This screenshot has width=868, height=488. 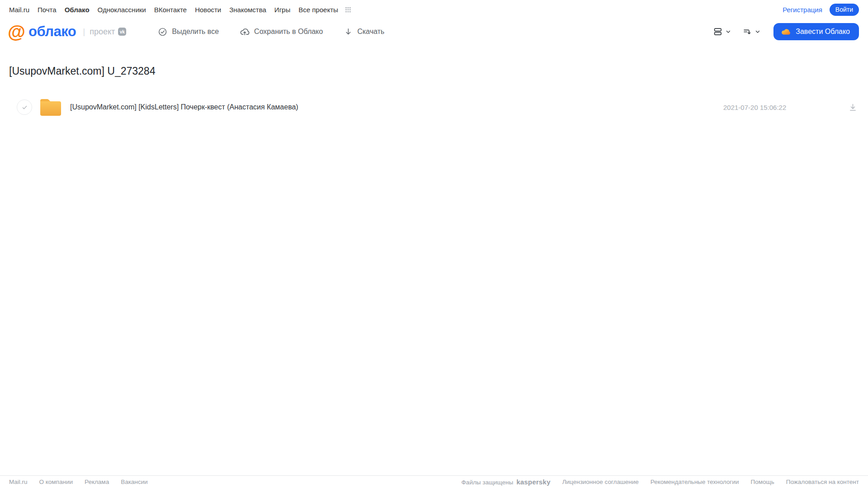 I want to click on topnav-link-mail: Почта, so click(x=47, y=10).